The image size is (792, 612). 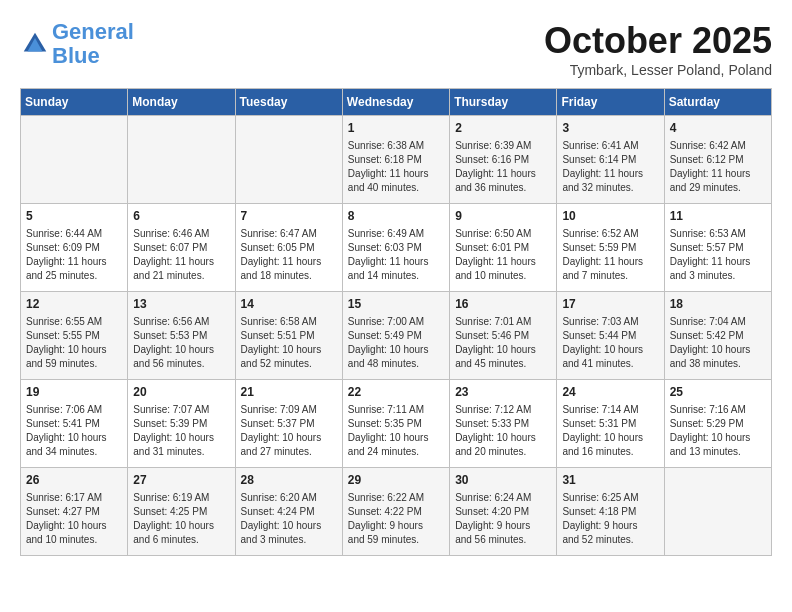 I want to click on calendar-cell: 11Sunrise: 6:53 AM Sunset: 5:57 PM Dayli…, so click(x=718, y=248).